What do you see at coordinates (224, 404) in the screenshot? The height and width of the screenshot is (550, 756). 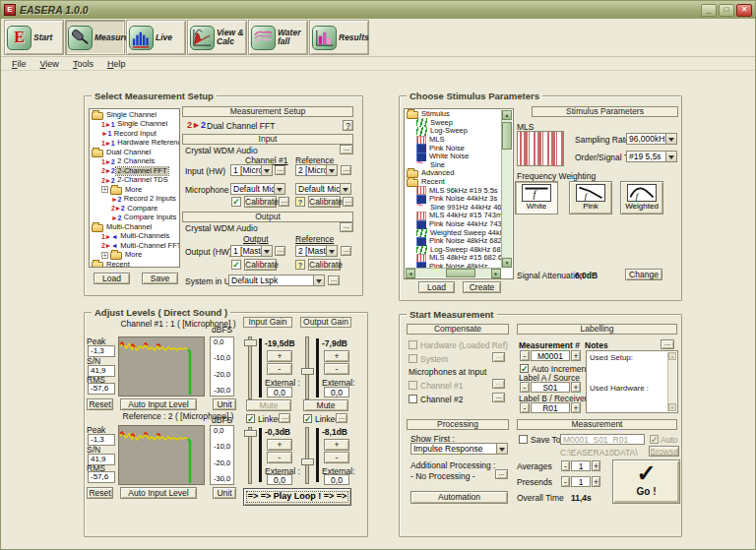 I see `unit-button-channel1: Unit` at bounding box center [224, 404].